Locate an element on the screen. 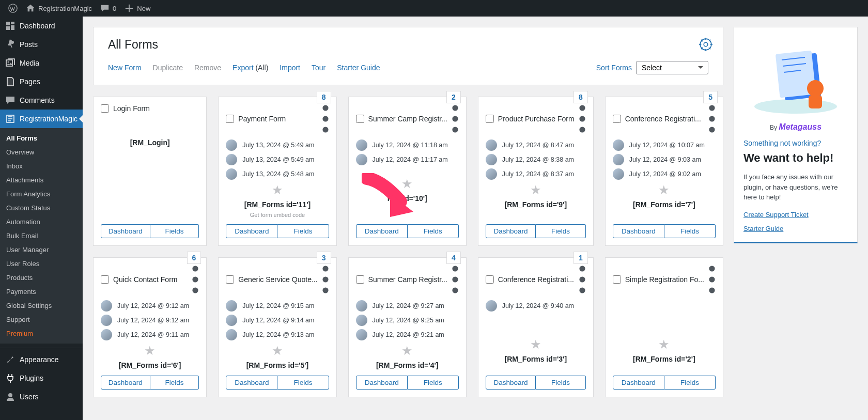 The height and width of the screenshot is (420, 868). entry-row: July 12, 2024 @ 9:40 am is located at coordinates (536, 306).